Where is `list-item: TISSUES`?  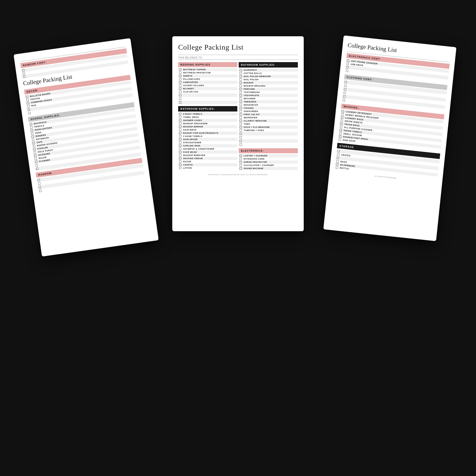
list-item: TISSUES is located at coordinates (268, 108).